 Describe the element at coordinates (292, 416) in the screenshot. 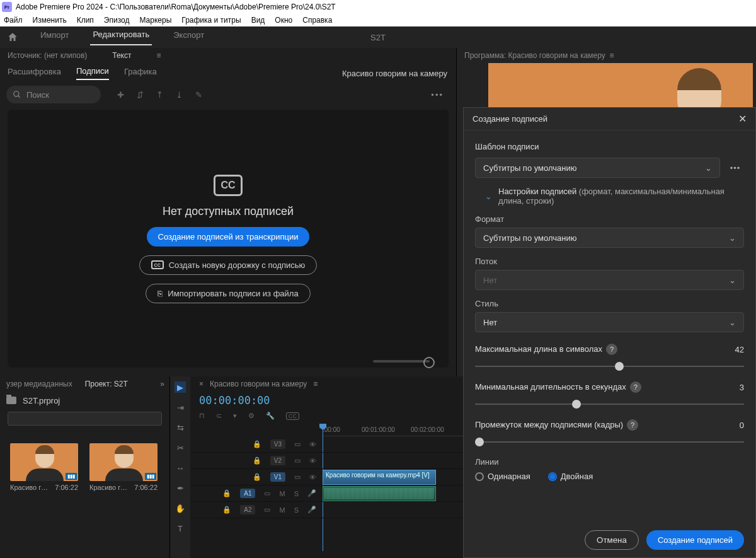

I see `tl-cc-icon: CC` at that location.